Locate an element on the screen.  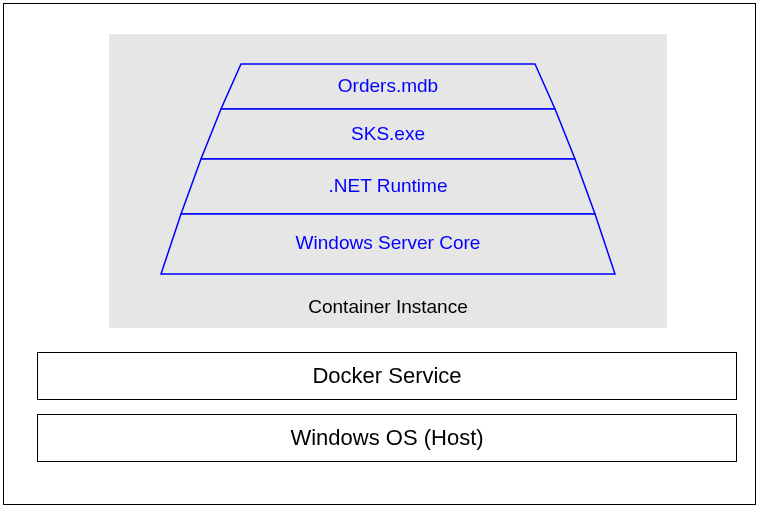
docker-service-row: Docker Service is located at coordinates (387, 376).